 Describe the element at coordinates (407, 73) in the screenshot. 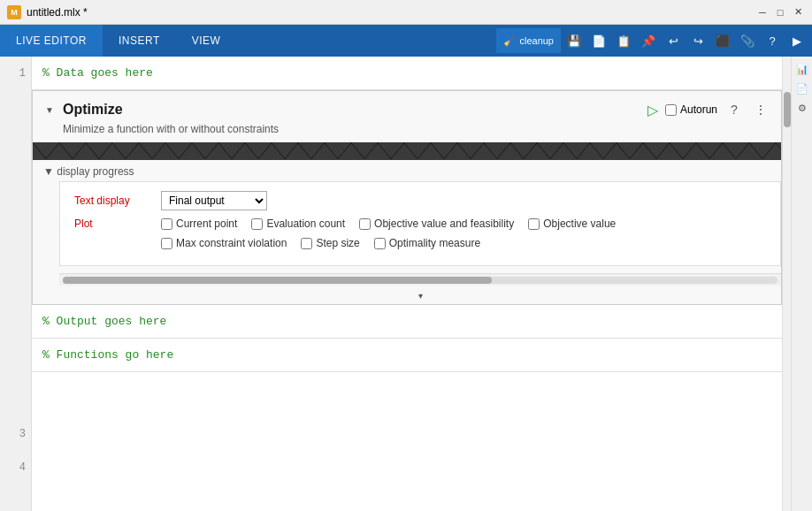

I see `code-cell-1: % Data goes here` at that location.